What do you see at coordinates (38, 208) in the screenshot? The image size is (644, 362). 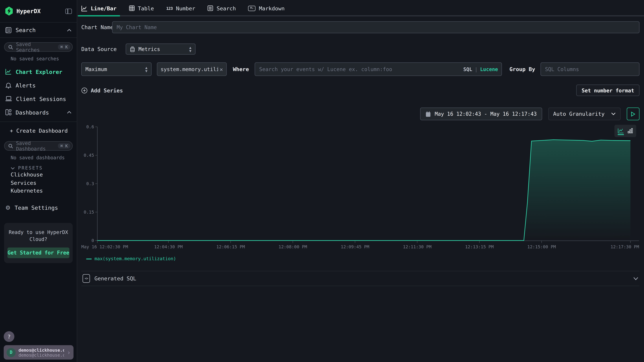 I see `sidebar-item-team-settings: ⚙ Team Settings` at bounding box center [38, 208].